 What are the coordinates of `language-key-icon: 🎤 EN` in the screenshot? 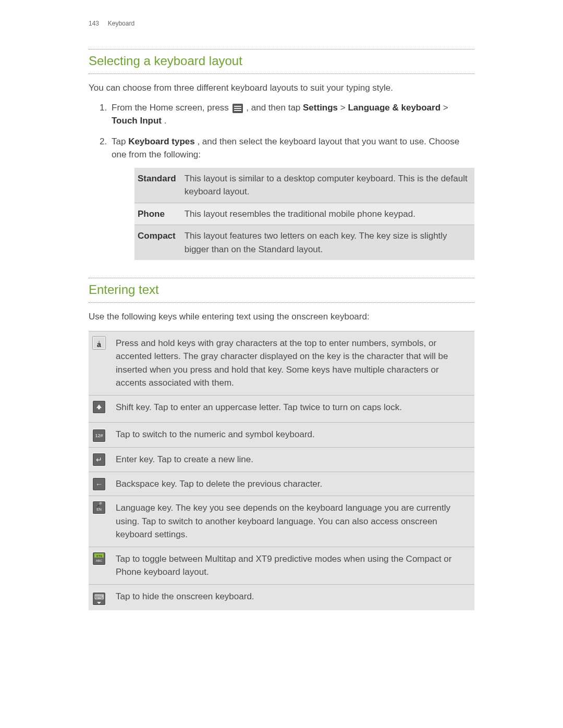 It's located at (99, 508).